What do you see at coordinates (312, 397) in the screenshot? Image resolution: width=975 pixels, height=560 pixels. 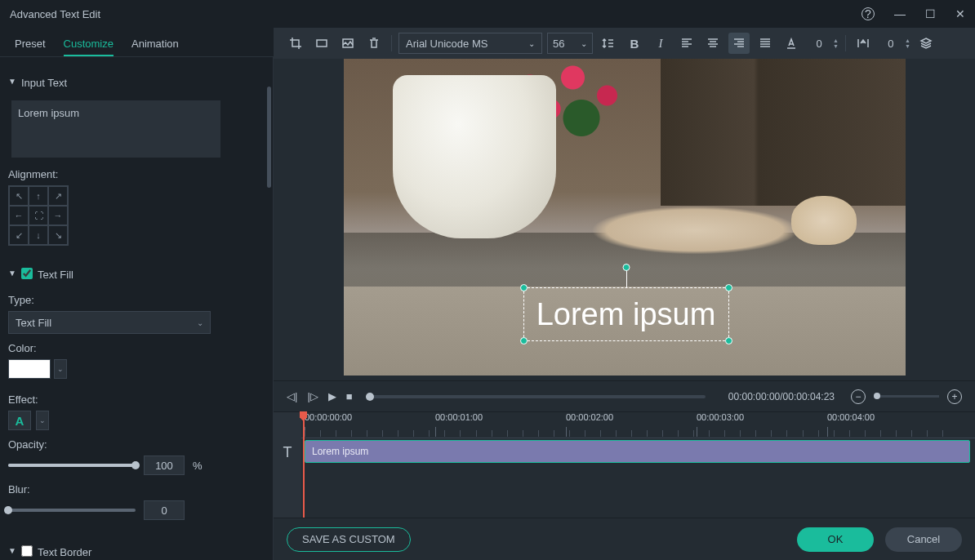 I see `next-frame-button: |▷` at bounding box center [312, 397].